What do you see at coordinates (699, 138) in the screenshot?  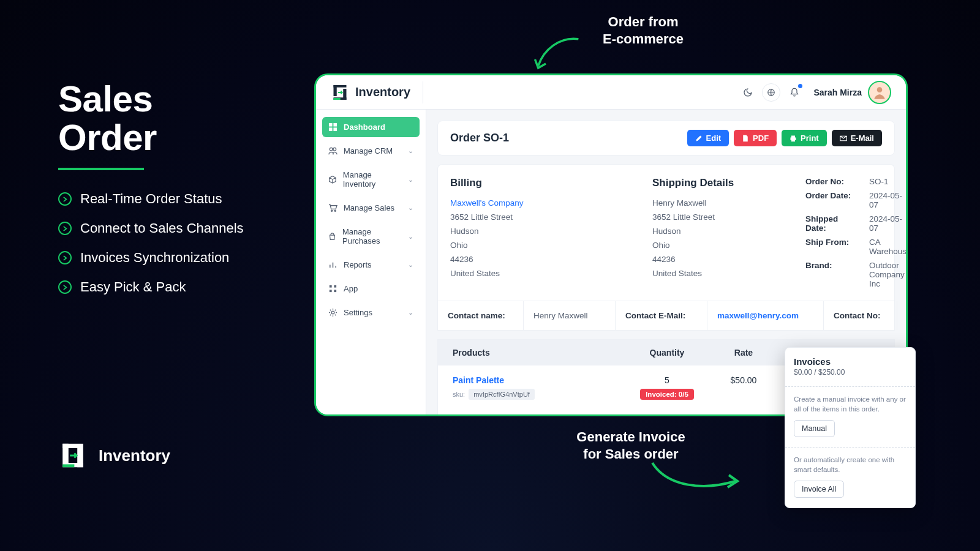 I see `pencil-icon` at bounding box center [699, 138].